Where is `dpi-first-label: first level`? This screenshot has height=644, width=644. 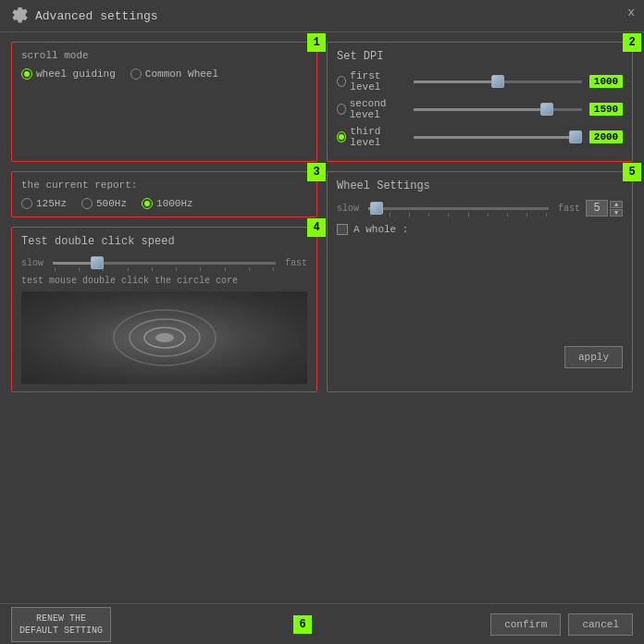
dpi-first-label: first level is located at coordinates (378, 81).